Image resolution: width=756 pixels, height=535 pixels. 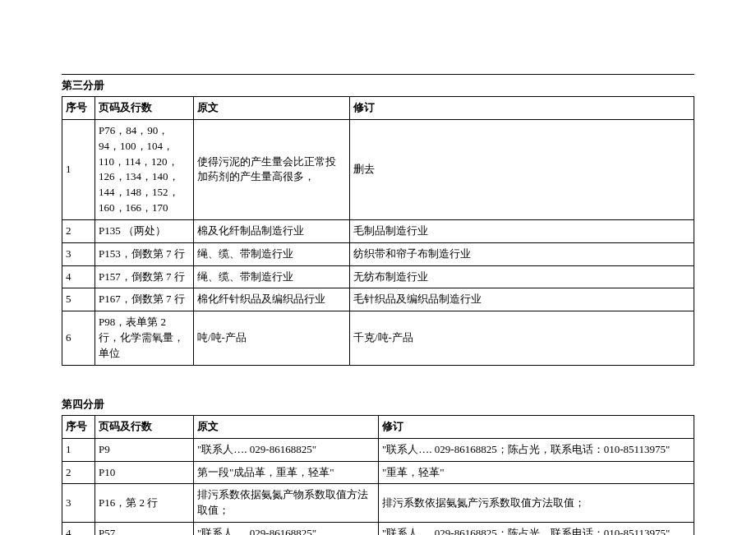 What do you see at coordinates (378, 86) in the screenshot?
I see `section3-title: 第三分册` at bounding box center [378, 86].